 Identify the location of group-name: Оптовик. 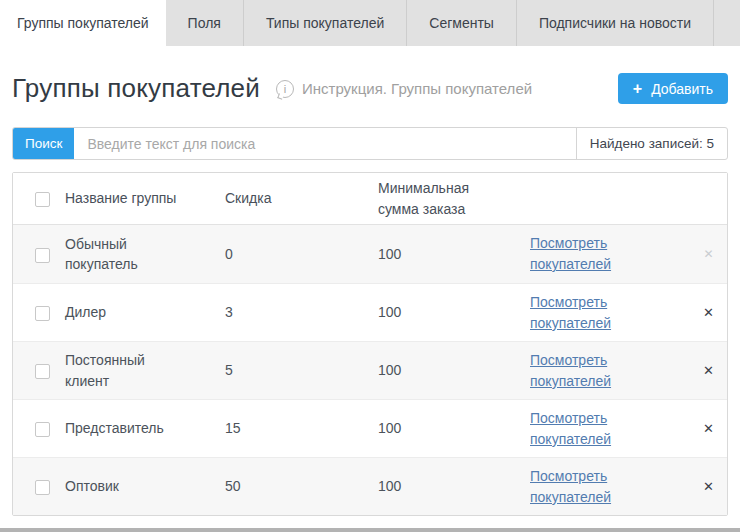
(139, 486).